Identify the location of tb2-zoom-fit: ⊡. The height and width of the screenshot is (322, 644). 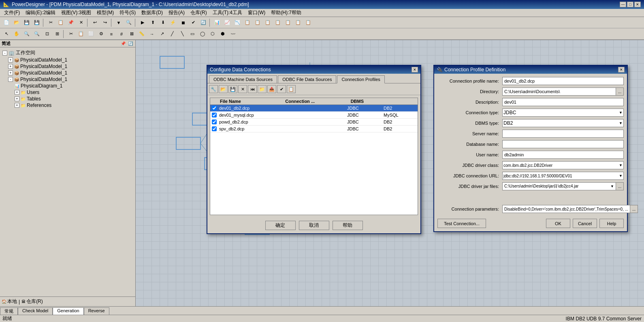
(47, 34).